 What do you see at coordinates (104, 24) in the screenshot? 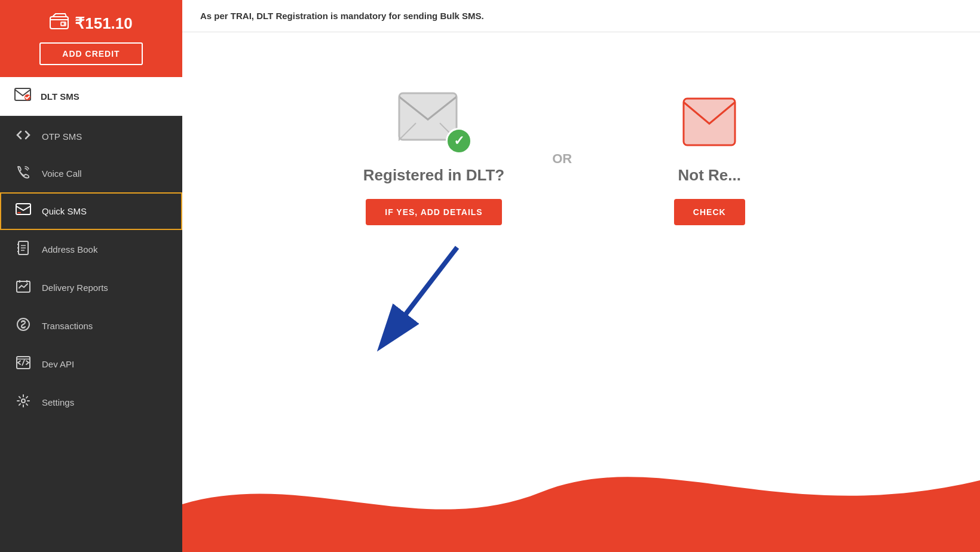
I see `credit-amount: ₹151.10` at bounding box center [104, 24].